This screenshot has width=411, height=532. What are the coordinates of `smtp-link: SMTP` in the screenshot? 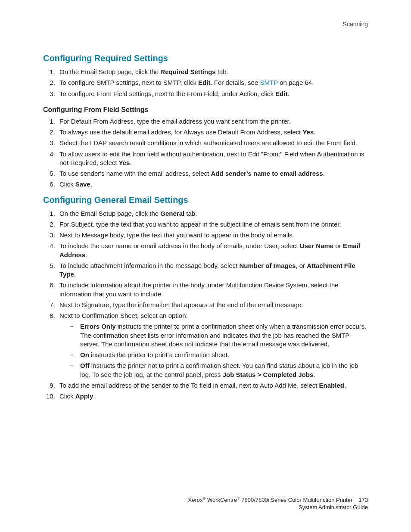 It's located at (269, 83).